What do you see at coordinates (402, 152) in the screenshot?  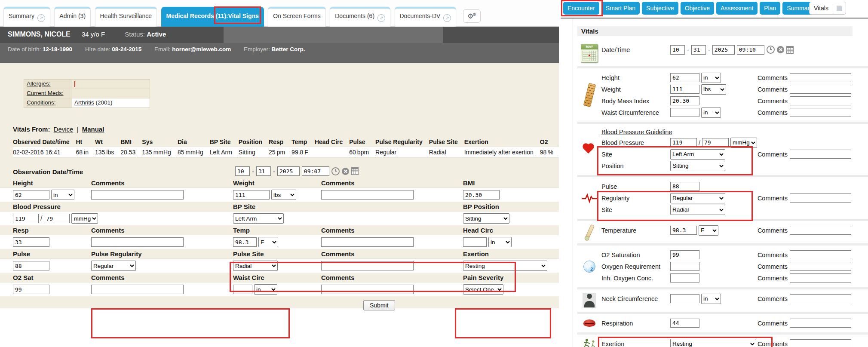 I see `history-cell: Regular` at bounding box center [402, 152].